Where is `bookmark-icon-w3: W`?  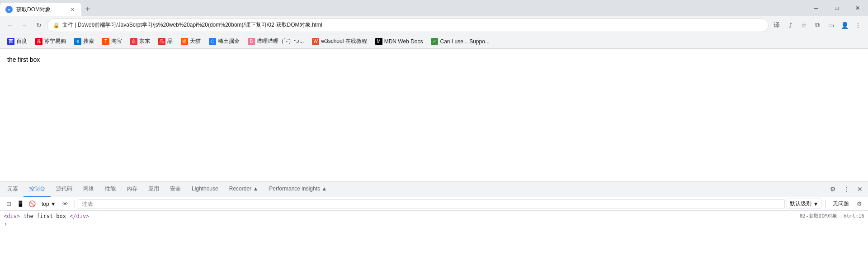
bookmark-icon-w3: W is located at coordinates (316, 42).